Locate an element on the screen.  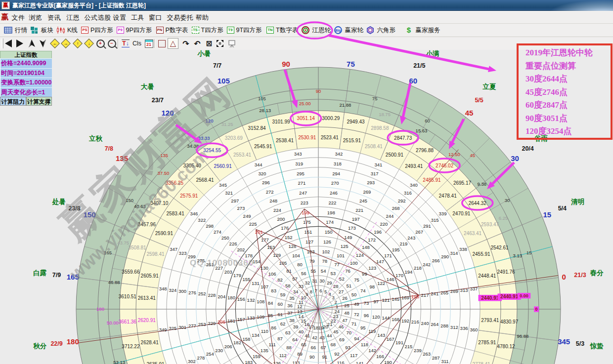
spiral-number: 293 is located at coordinates (371, 183).